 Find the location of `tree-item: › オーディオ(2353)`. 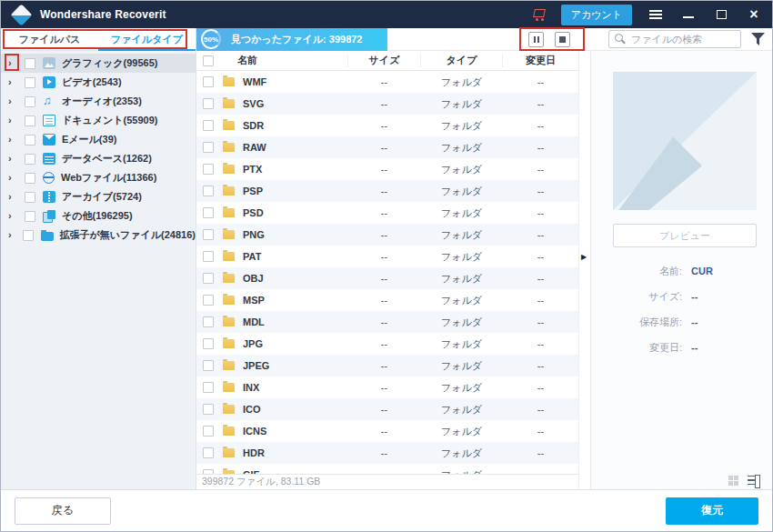

tree-item: › オーディオ(2353) is located at coordinates (98, 102).